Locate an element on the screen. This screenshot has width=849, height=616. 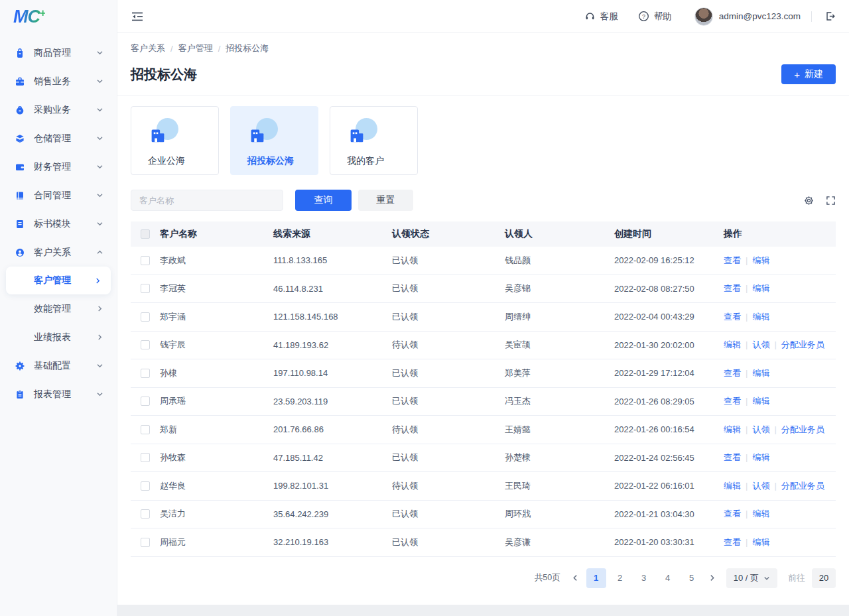
page-button-1: 1 is located at coordinates (596, 578).